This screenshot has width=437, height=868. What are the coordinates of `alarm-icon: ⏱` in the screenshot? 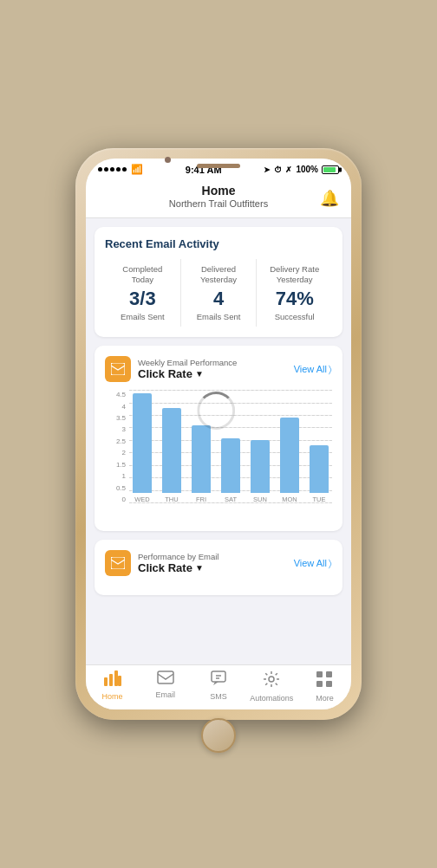 It's located at (277, 170).